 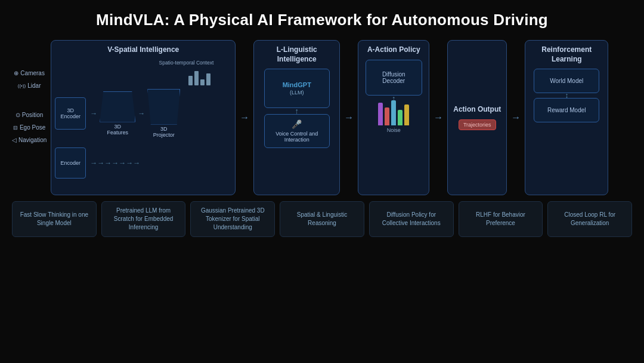 What do you see at coordinates (16, 128) in the screenshot?
I see `ego-pose-icon: ⊟` at bounding box center [16, 128].